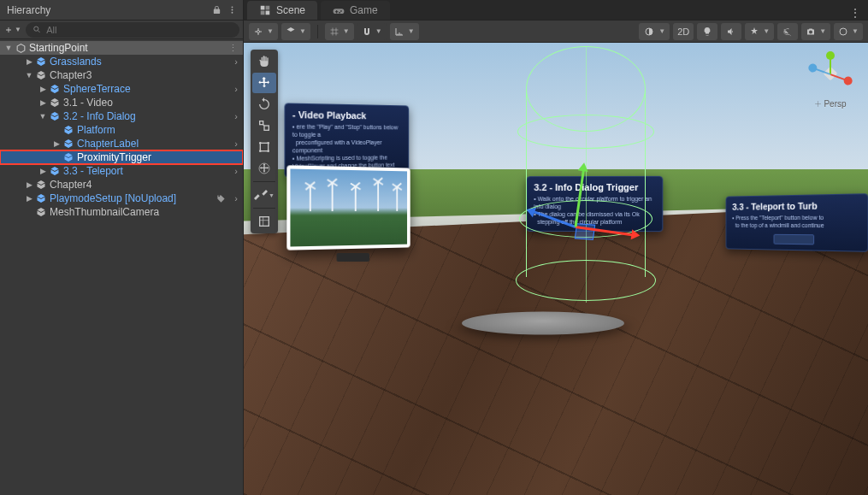 This screenshot has height=495, width=868. I want to click on panel-title: - Video Playback, so click(347, 115).